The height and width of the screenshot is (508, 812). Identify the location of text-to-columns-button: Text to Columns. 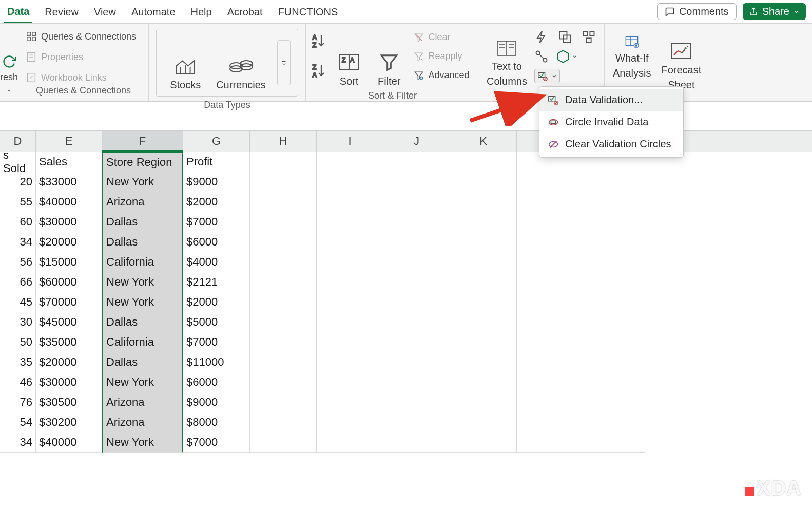
(507, 59).